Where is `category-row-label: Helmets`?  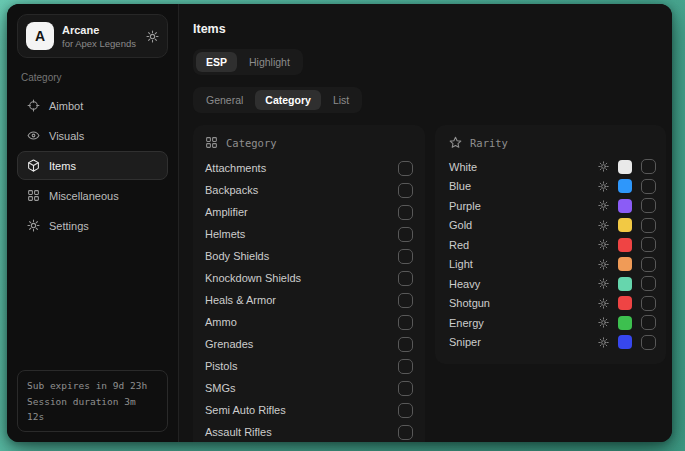 category-row-label: Helmets is located at coordinates (225, 234).